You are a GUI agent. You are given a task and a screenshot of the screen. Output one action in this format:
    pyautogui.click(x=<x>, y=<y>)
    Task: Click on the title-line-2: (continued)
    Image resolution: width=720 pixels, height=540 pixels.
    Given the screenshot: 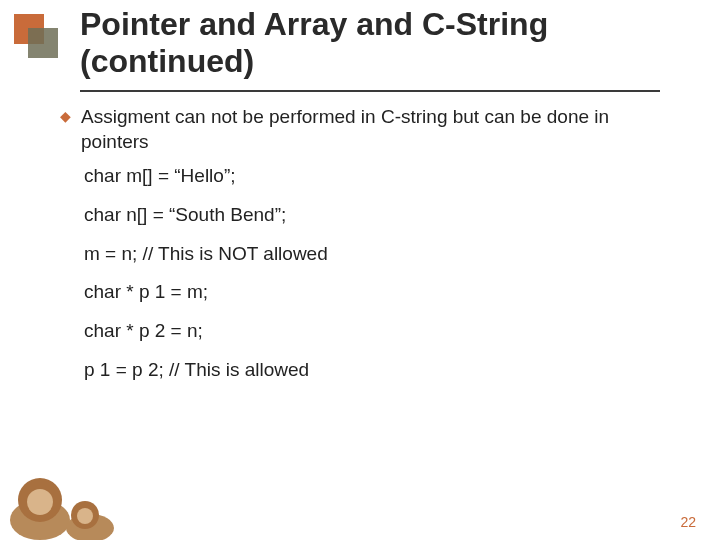 What is the action you would take?
    pyautogui.click(x=167, y=61)
    